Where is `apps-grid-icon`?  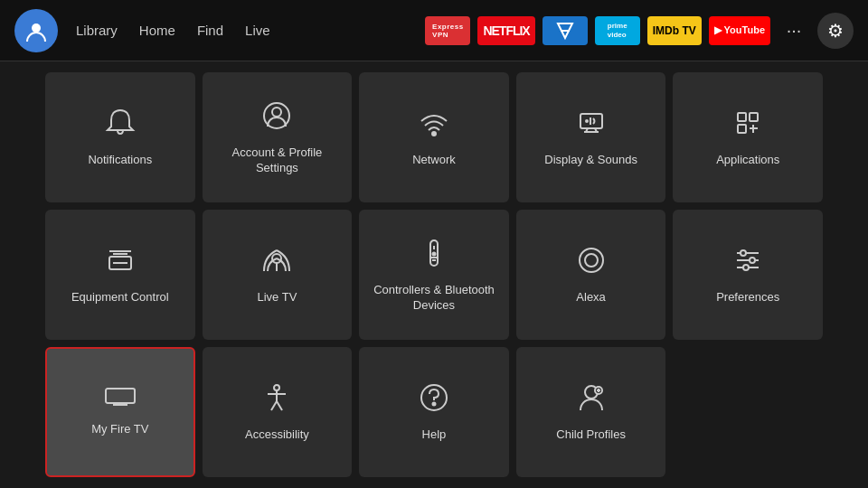
apps-grid-icon is located at coordinates (748, 125).